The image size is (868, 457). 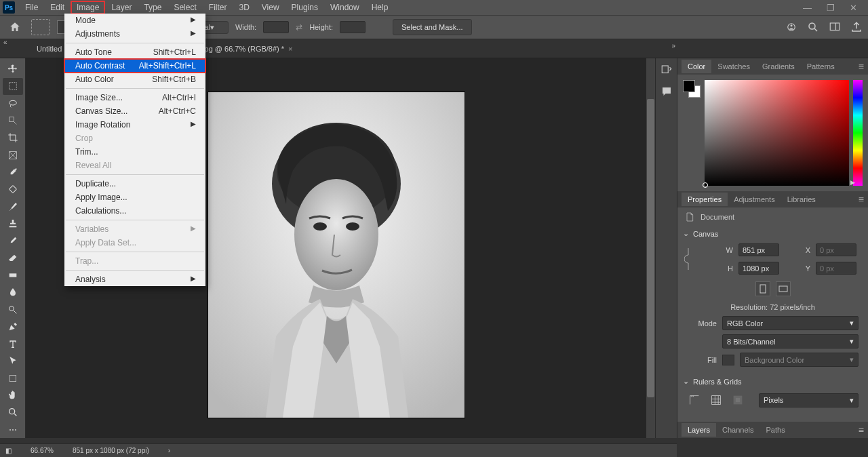 I want to click on menu-plugins: Plugins, so click(x=305, y=7).